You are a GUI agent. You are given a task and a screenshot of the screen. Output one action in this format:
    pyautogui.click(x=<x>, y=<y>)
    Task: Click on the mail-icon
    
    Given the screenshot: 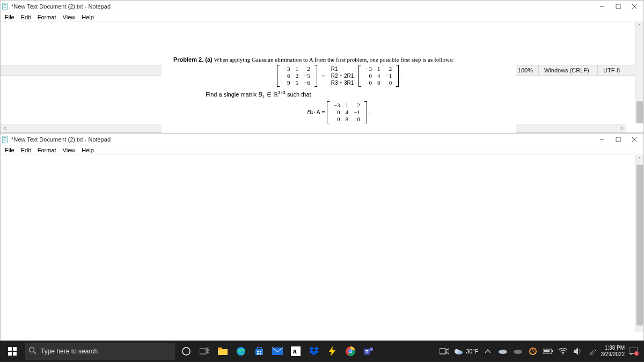 What is the action you would take?
    pyautogui.click(x=277, y=351)
    